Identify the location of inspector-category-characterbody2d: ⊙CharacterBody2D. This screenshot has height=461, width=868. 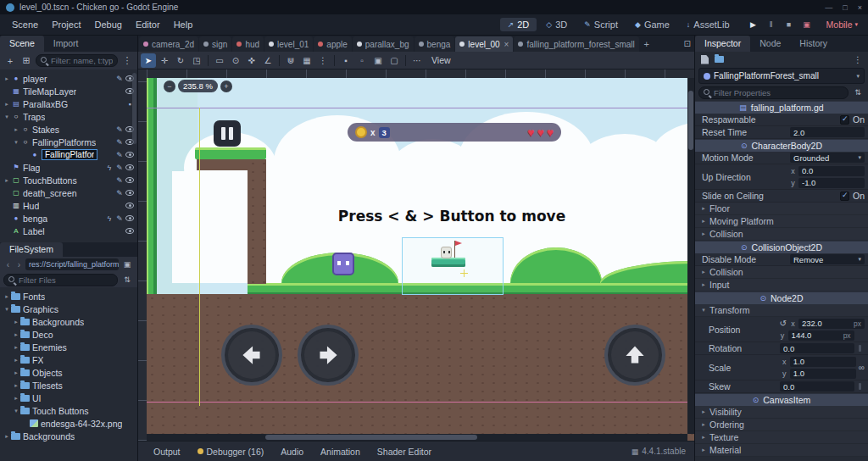
(782, 146).